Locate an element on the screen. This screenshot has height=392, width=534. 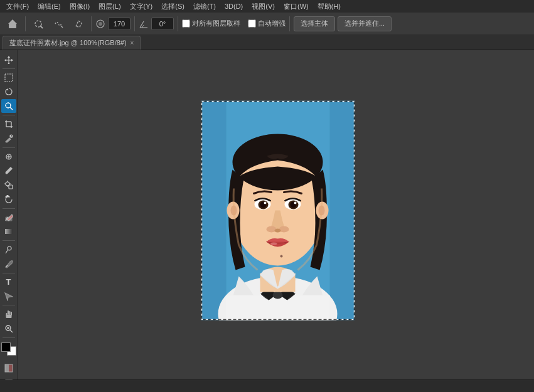
healing-brush-tool is located at coordinates (9, 157).